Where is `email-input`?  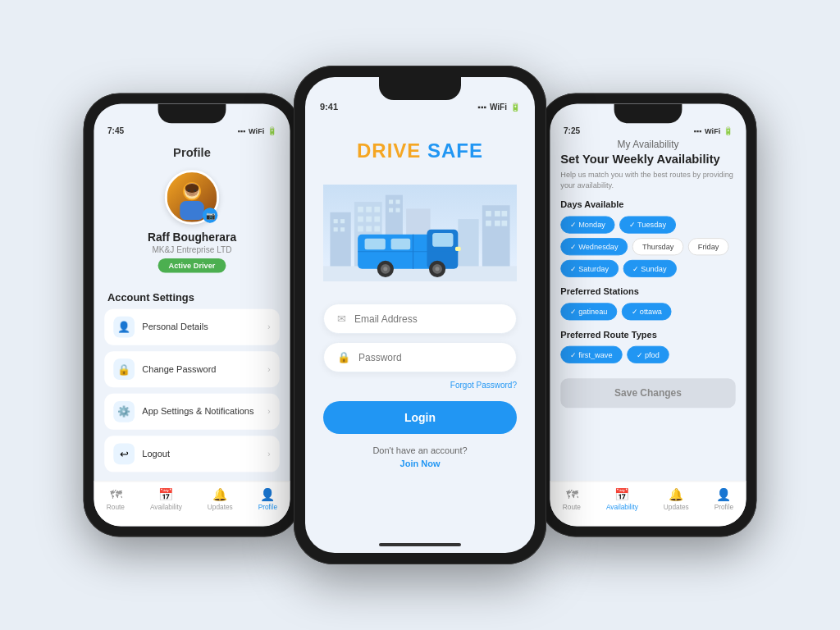 email-input is located at coordinates (428, 319).